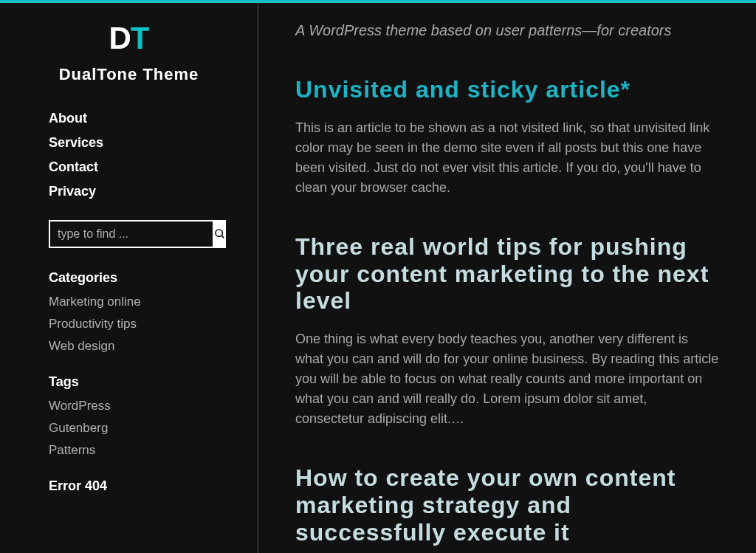  Describe the element at coordinates (507, 274) in the screenshot. I see `article-title: Three real world tips for pushing your c…` at that location.